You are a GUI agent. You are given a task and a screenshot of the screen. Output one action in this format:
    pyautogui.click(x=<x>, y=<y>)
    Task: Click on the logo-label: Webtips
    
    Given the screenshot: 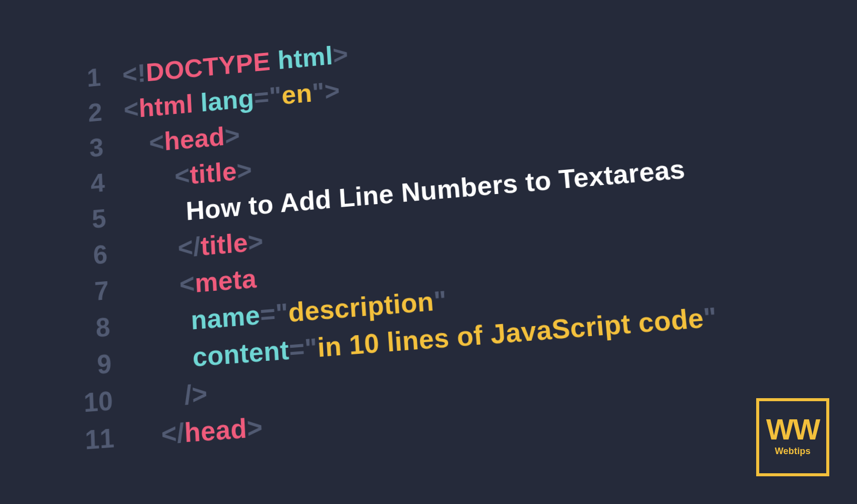 What is the action you would take?
    pyautogui.click(x=792, y=452)
    